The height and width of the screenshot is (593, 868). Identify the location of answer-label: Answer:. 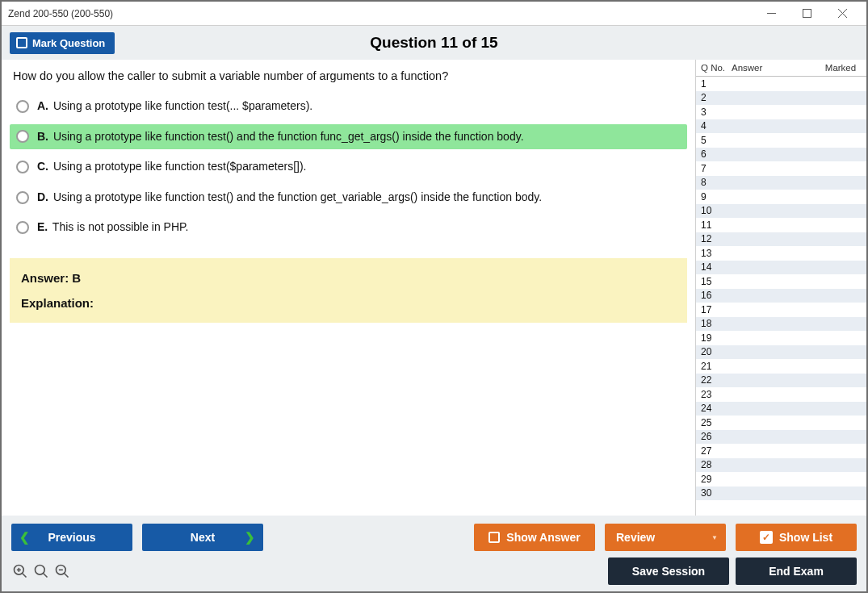
(47, 278).